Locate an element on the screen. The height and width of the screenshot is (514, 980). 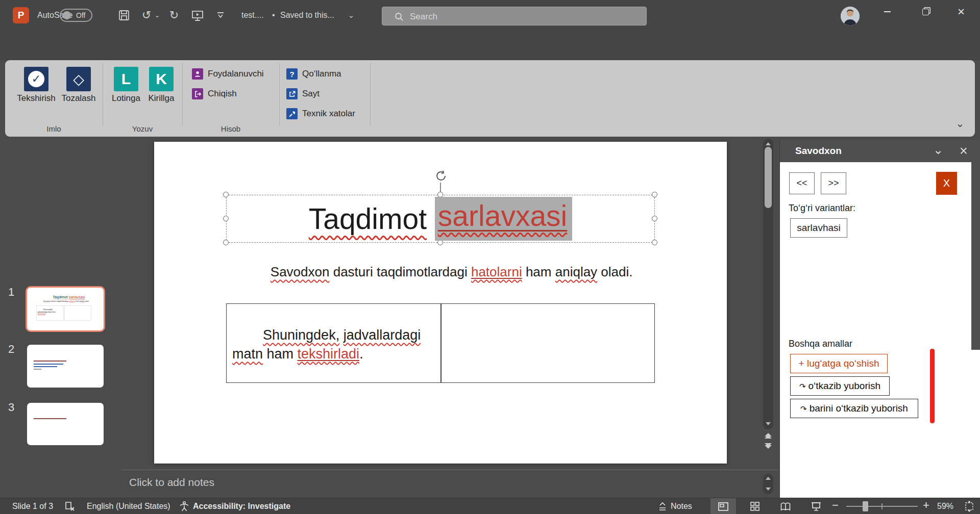
previous-slide-button is located at coordinates (768, 435).